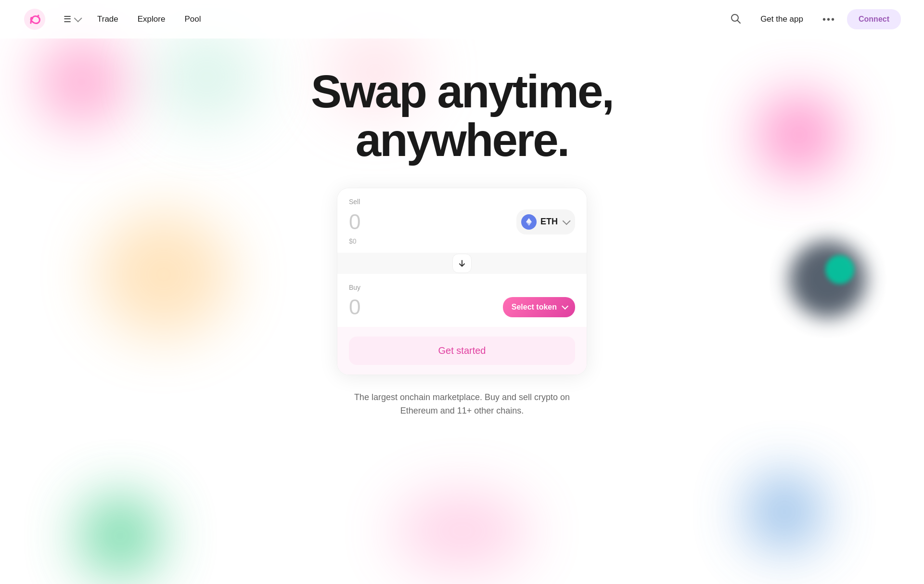  Describe the element at coordinates (192, 19) in the screenshot. I see `nav-pool: Pool` at that location.